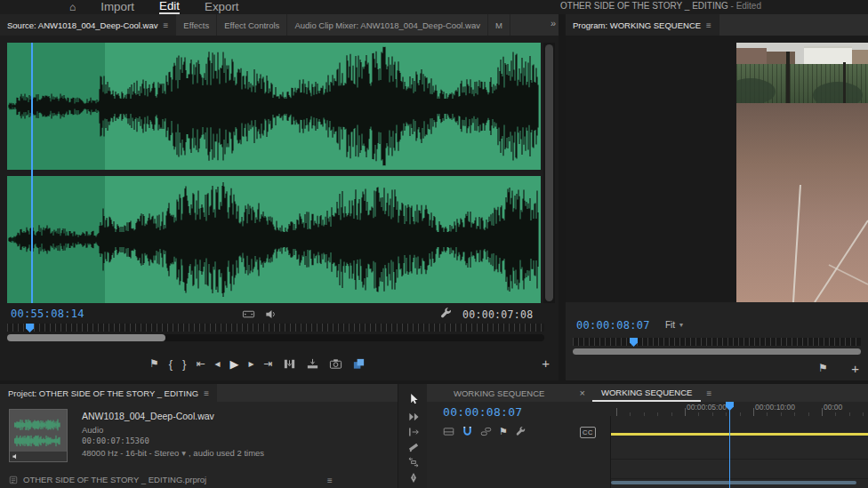 The width and height of the screenshot is (868, 488). What do you see at coordinates (468, 432) in the screenshot?
I see `snap-magnet-icon` at bounding box center [468, 432].